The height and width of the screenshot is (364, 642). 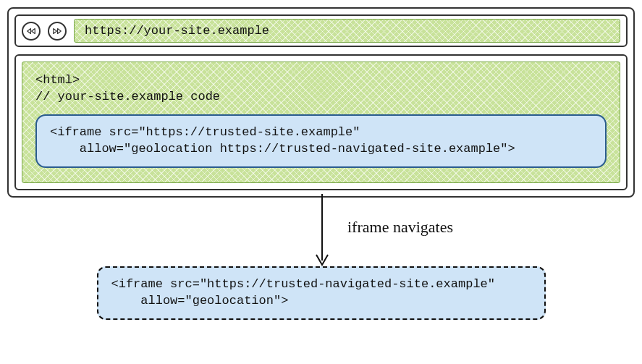 What do you see at coordinates (322, 232) in the screenshot?
I see `arrow-down-icon` at bounding box center [322, 232].